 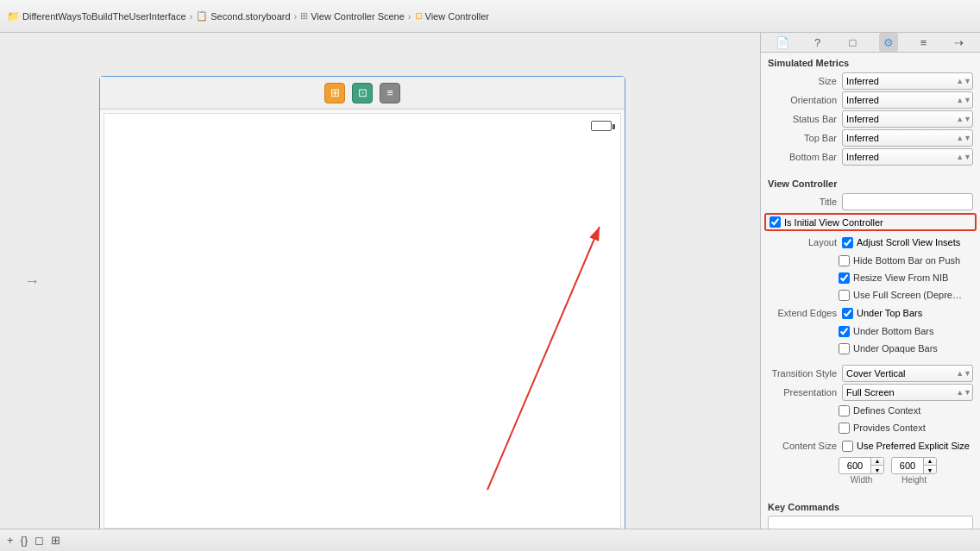 I want to click on height-input, so click(x=908, y=466).